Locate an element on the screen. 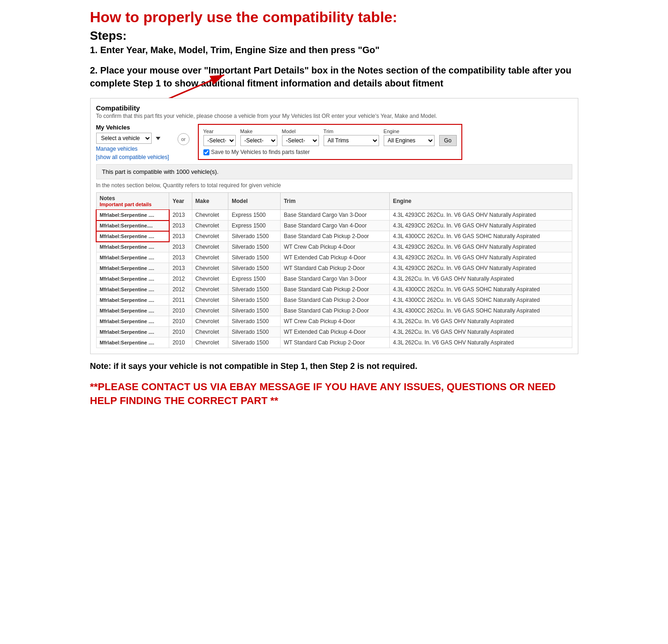  cell-year: 2013 is located at coordinates (180, 258).